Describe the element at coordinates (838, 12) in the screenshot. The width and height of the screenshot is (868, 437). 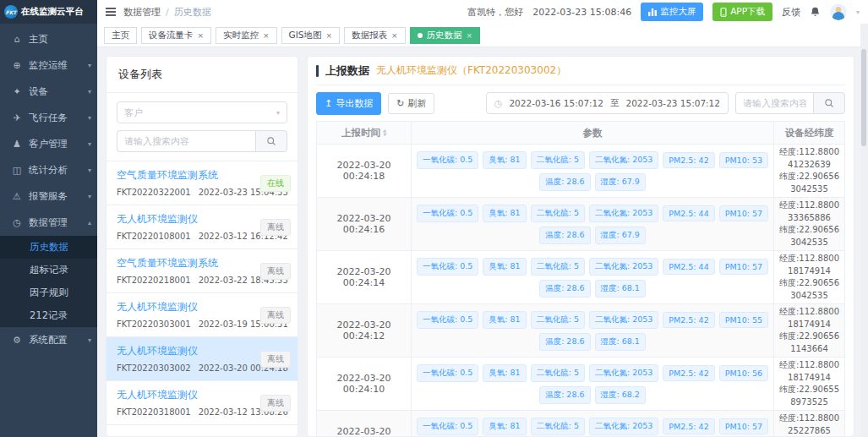
I see `avatar` at that location.